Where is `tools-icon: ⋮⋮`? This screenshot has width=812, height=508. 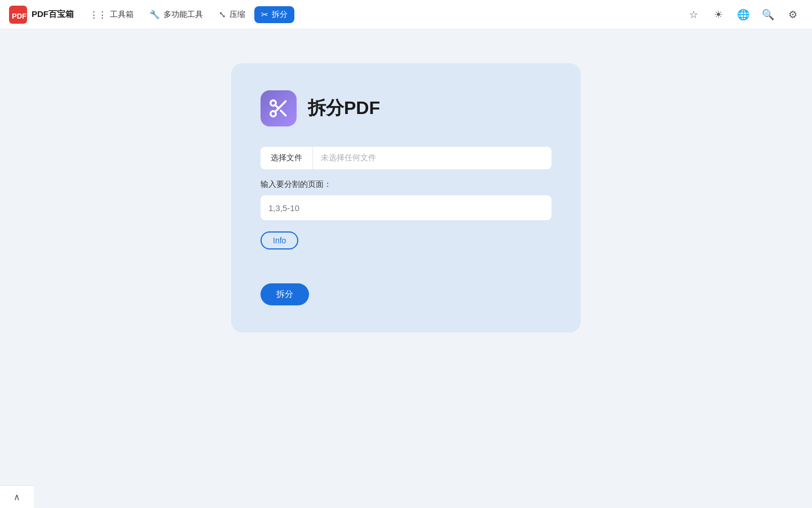 tools-icon: ⋮⋮ is located at coordinates (98, 15).